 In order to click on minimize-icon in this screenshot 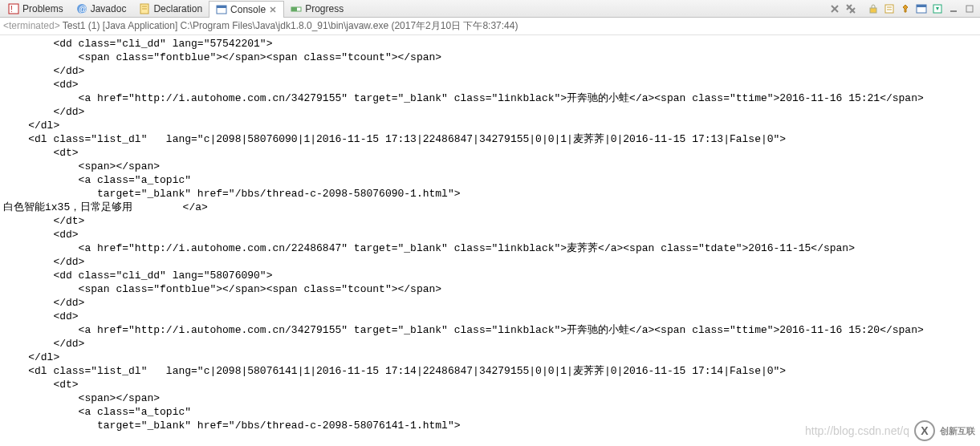, I will do `click(954, 9)`.